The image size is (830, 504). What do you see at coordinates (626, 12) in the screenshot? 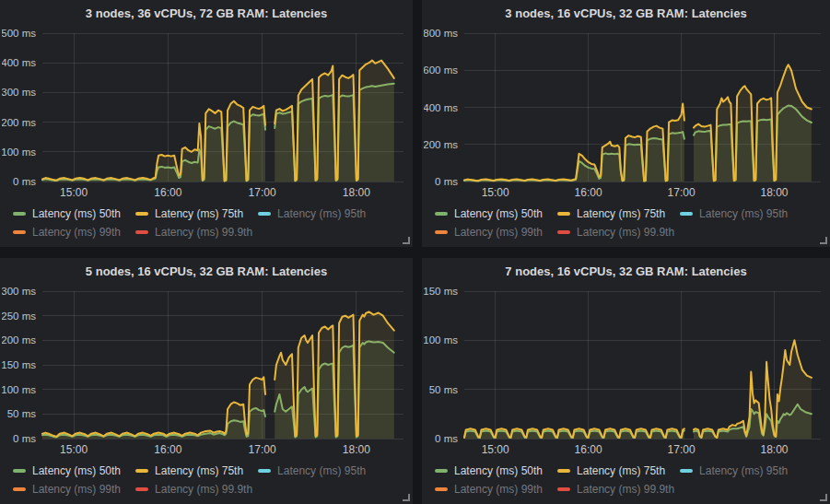
I see `panel-title: 3 nodes, 16 vCPUs, 32 GB RAM: Latencies` at bounding box center [626, 12].